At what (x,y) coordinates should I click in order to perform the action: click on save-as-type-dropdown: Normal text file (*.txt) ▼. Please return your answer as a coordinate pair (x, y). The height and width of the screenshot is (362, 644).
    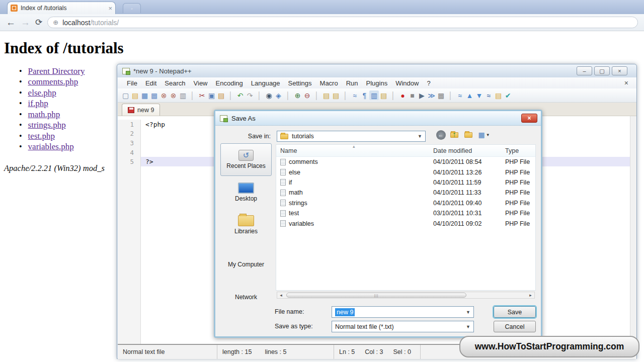
    Looking at the image, I should click on (403, 327).